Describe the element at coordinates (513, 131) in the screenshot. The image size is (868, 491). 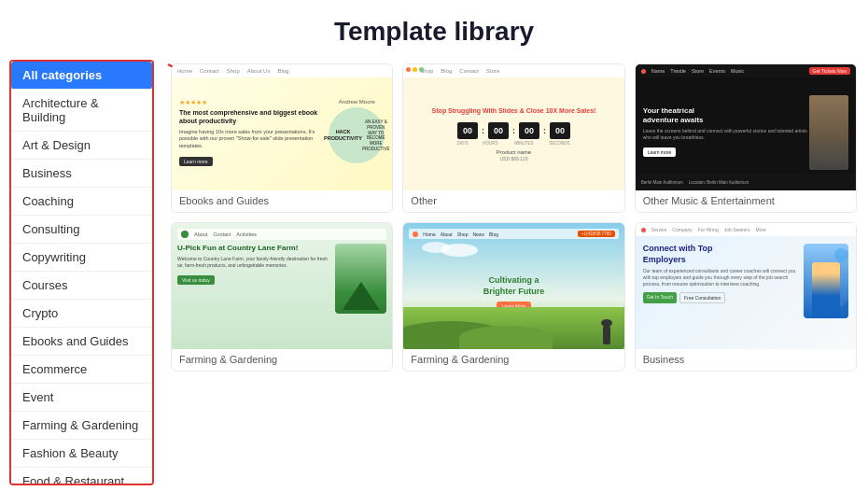
I see `timer-display: 00 : 00` at that location.